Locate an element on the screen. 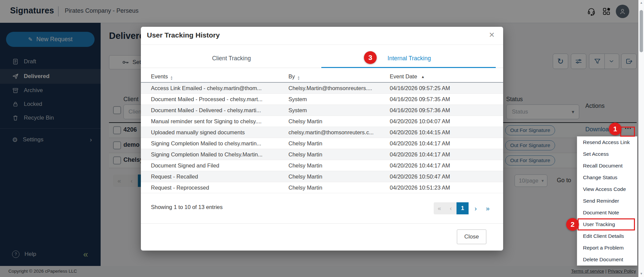  tracking-row: Access Link Emailed - chelsy.martin@thom… is located at coordinates (322, 88).